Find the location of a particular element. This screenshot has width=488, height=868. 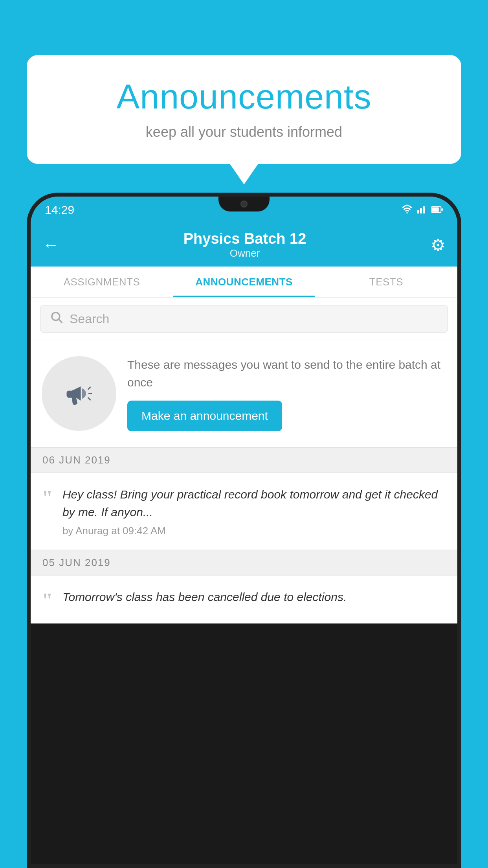

announcement-text-1: Hey class! Bring your practical record b… is located at coordinates (255, 503).